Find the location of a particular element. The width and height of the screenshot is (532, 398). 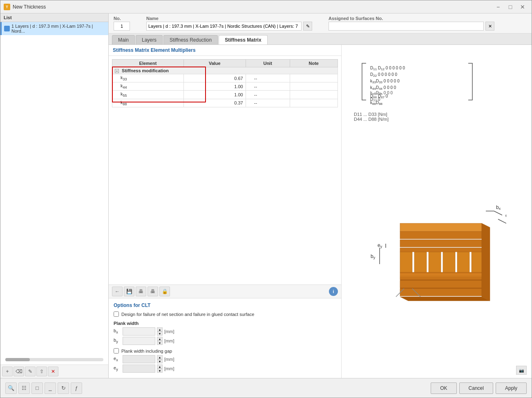

no-field: No. is located at coordinates (122, 23).